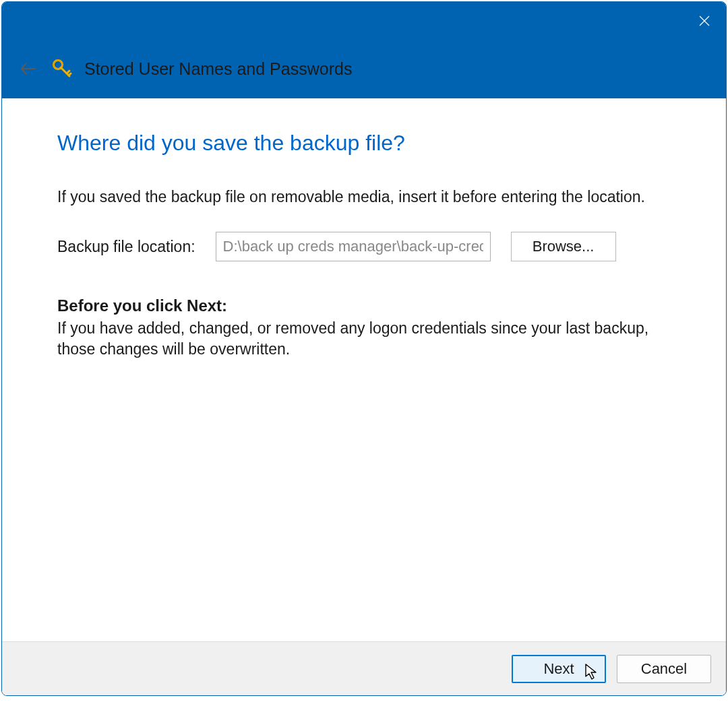 This screenshot has width=728, height=702. What do you see at coordinates (28, 69) in the screenshot?
I see `back-button` at bounding box center [28, 69].